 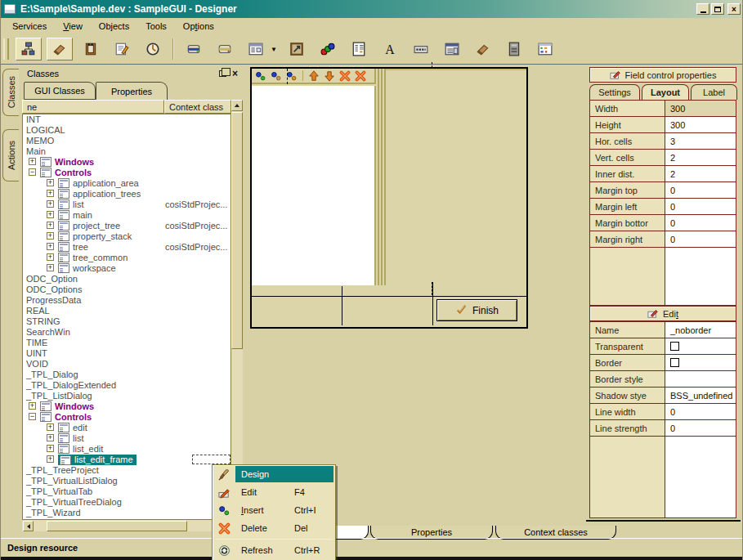 What do you see at coordinates (198, 106) in the screenshot?
I see `column-header-context-class: Context class` at bounding box center [198, 106].